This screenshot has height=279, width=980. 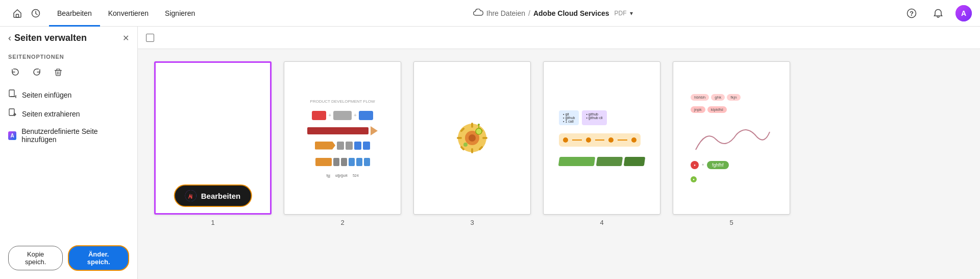 What do you see at coordinates (559, 38) in the screenshot?
I see `content-toolbar` at bounding box center [559, 38].